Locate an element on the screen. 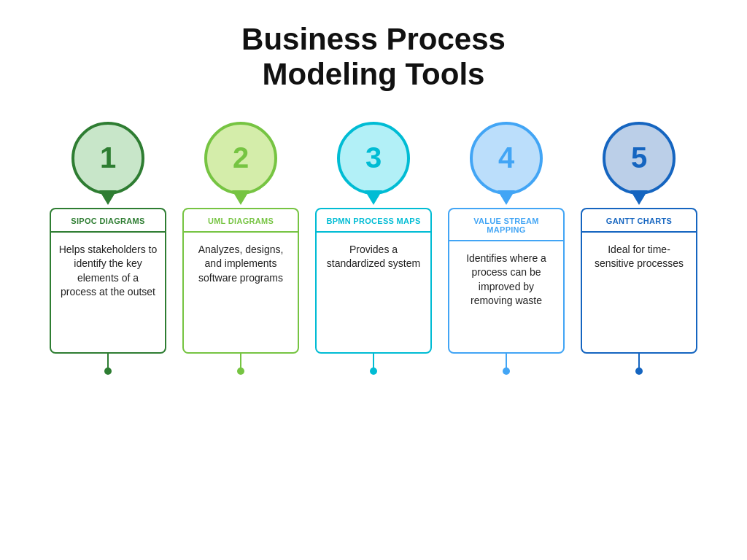 This screenshot has width=747, height=560. card-box-2: UML DIAGRAMS Analyzes, designs, and impl… is located at coordinates (241, 281).